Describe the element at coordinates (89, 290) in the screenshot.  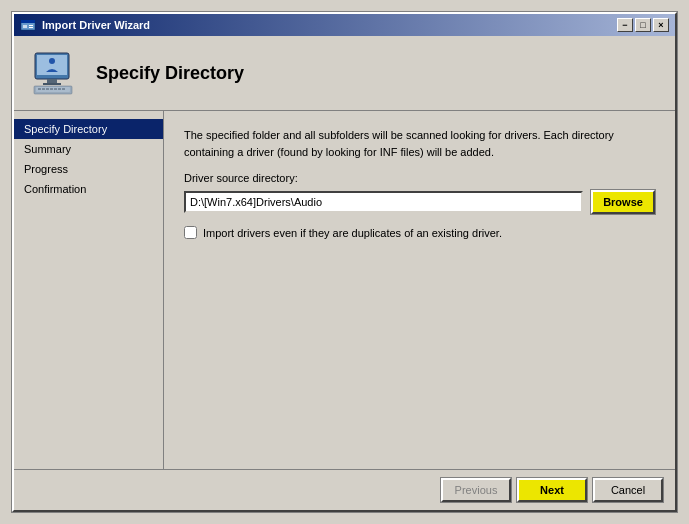
I see `sidebar: Specify Directory Summary Progress Confi…` at that location.